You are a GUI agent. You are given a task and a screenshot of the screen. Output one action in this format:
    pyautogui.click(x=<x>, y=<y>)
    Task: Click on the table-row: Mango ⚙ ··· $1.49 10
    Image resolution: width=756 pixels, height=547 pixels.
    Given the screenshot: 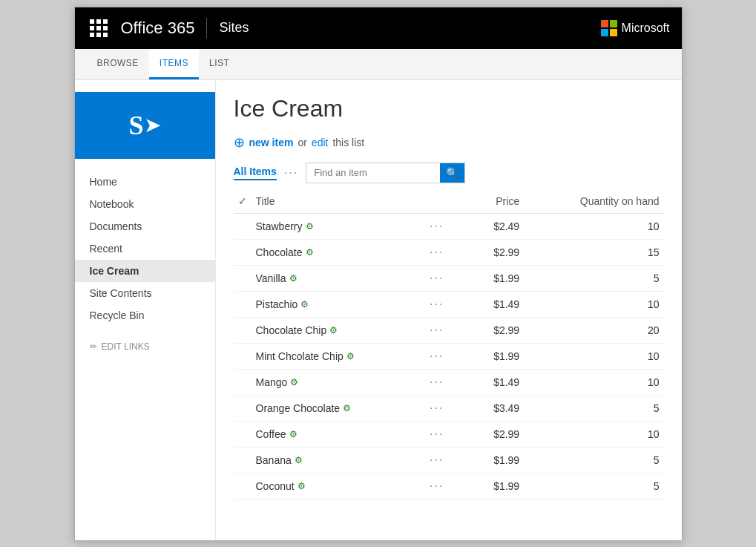 What is the action you would take?
    pyautogui.click(x=449, y=381)
    